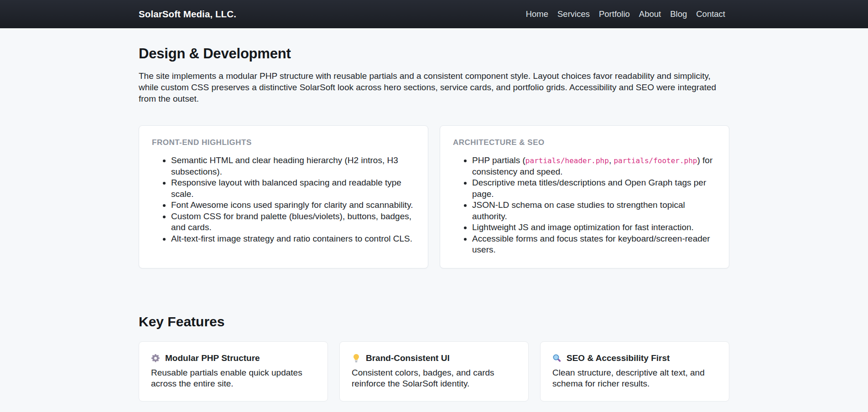  I want to click on feature-title: SEO & Accessibility First, so click(618, 358).